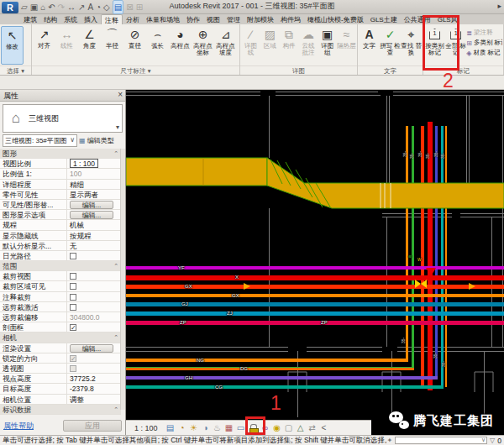 The height and width of the screenshot is (445, 504). I want to click on material-tag-button: ◈材质 标记, so click(484, 53).